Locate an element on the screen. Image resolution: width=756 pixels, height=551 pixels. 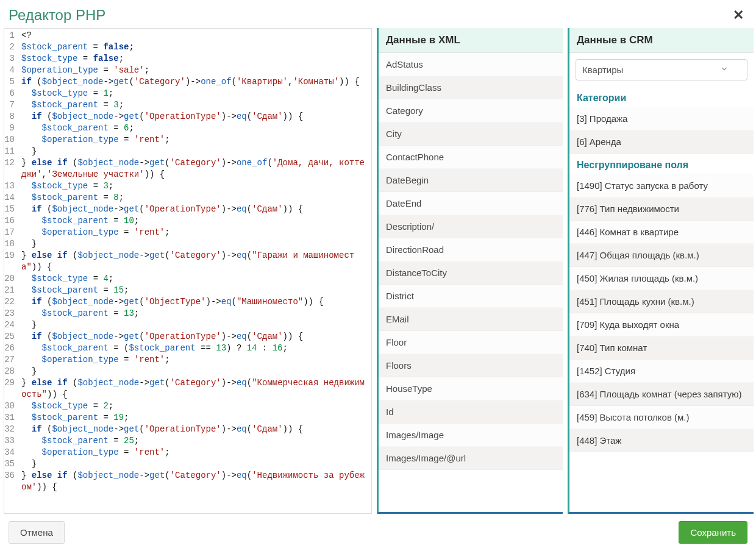
crm-field-item: [448] Этаж is located at coordinates (661, 441).